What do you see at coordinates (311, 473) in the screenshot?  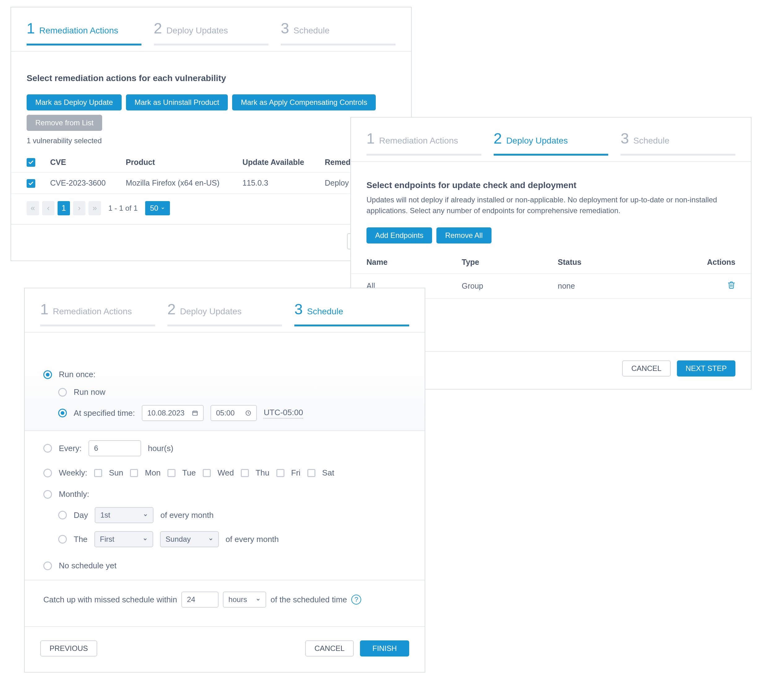 I see `day-sat-checkbox` at bounding box center [311, 473].